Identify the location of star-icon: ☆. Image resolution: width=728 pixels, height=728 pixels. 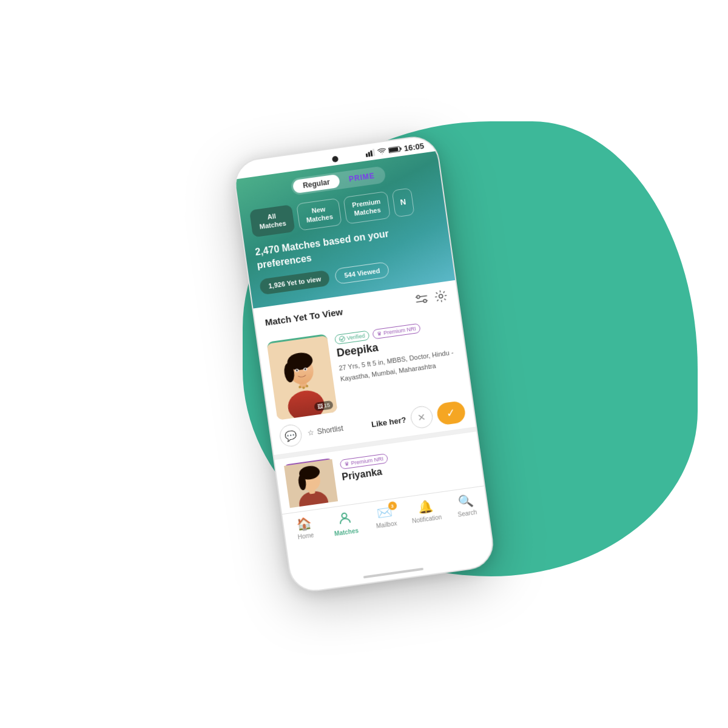
(311, 433).